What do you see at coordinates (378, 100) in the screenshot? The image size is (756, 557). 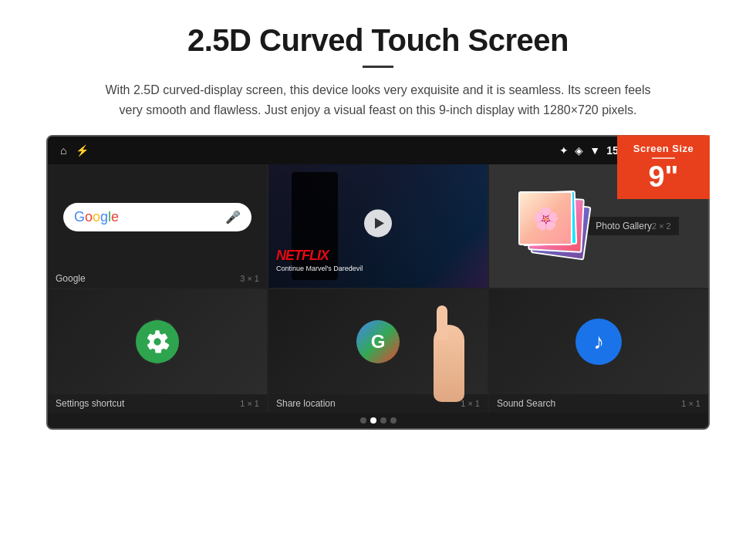 I see `description-text: With 2.5D curved-display screen, this de…` at bounding box center [378, 100].